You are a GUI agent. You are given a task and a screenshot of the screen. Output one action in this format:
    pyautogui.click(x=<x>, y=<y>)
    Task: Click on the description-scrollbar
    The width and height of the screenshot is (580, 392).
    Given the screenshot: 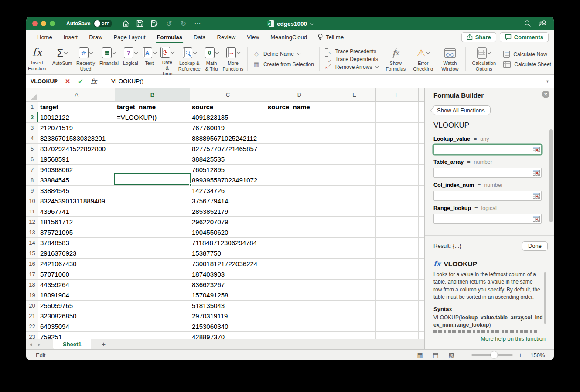 What is the action you would take?
    pyautogui.click(x=545, y=298)
    